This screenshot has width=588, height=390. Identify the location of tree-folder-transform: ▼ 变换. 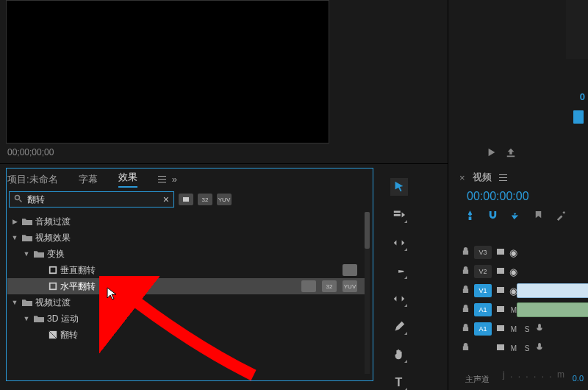
(186, 254).